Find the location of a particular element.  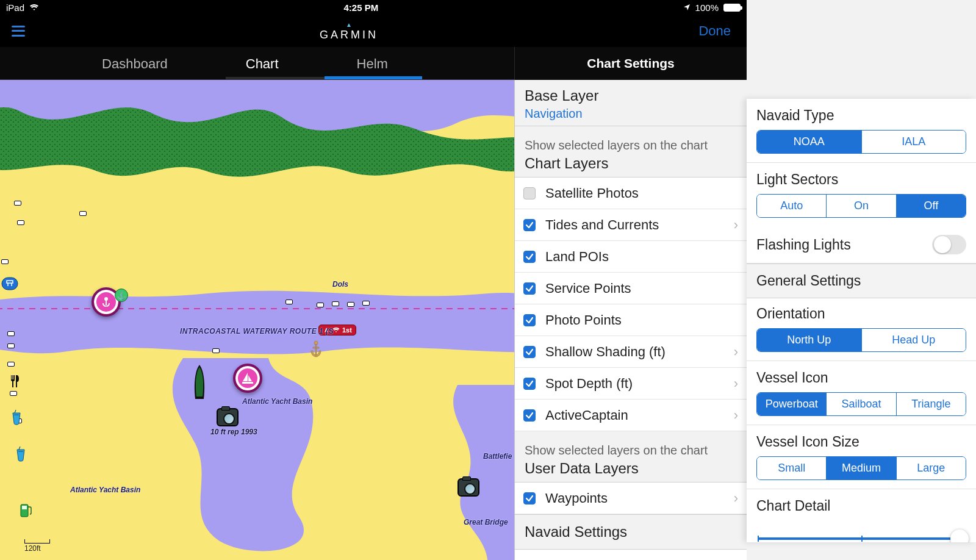

vessel-icon-title: Vessel Icon is located at coordinates (861, 377).